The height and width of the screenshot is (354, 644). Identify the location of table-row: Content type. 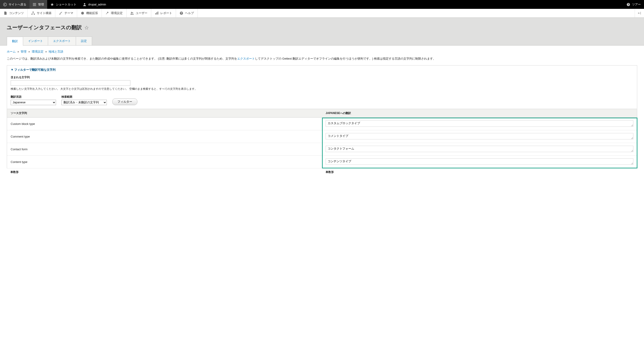
(322, 162).